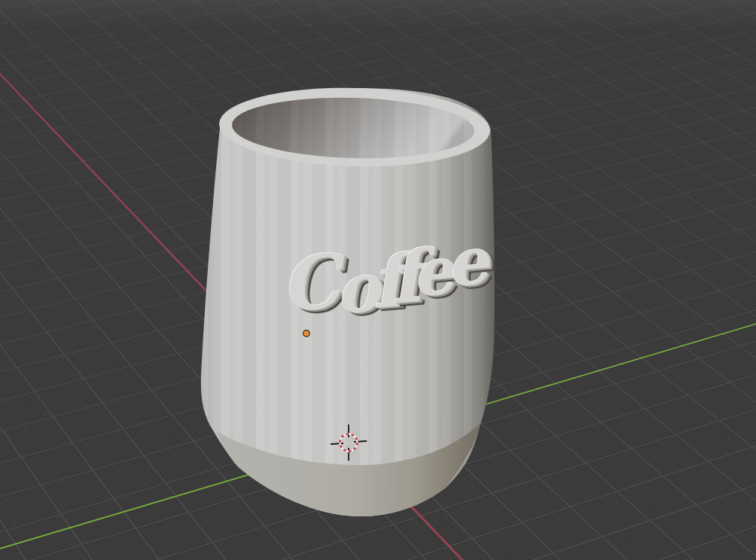 The width and height of the screenshot is (756, 560). Describe the element at coordinates (349, 443) in the screenshot. I see `3d-cursor` at that location.